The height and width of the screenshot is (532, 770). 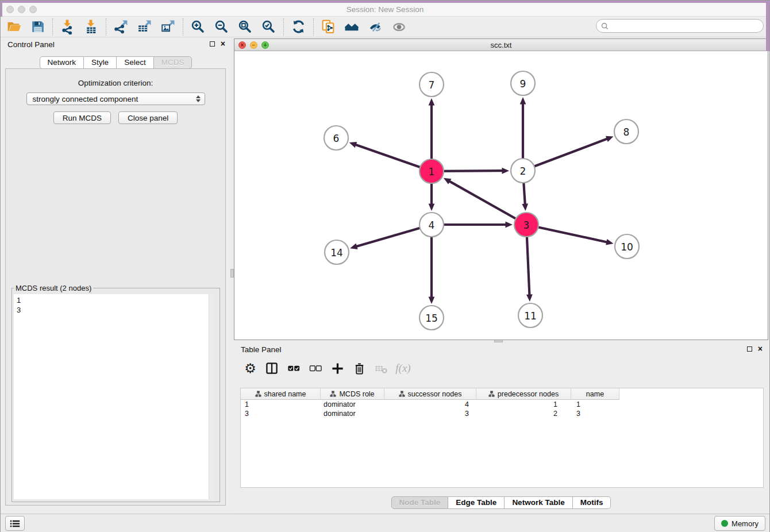 I want to click on node-table: shared nameMCDS rolesuccessor nodesprede…, so click(x=502, y=438).